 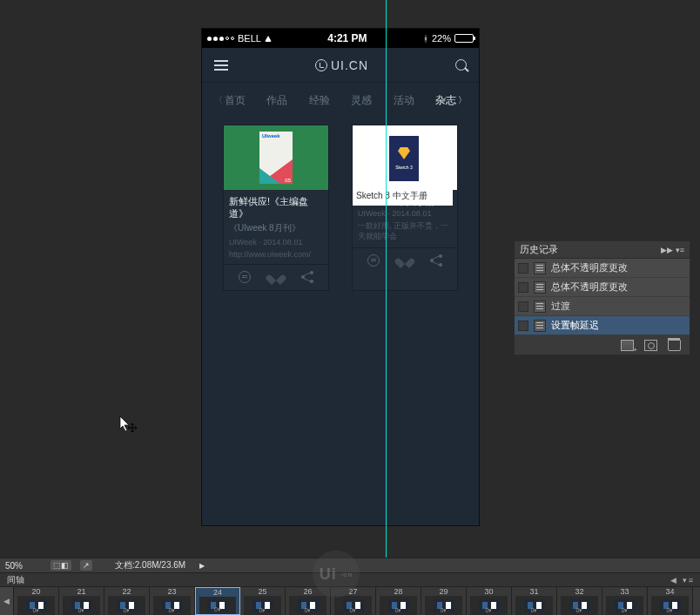 What do you see at coordinates (276, 207) in the screenshot?
I see `card-1: UIweek 05 新鲜供应!《主编盘道》 《UIweek 8月刊》 UIWee…` at bounding box center [276, 207].